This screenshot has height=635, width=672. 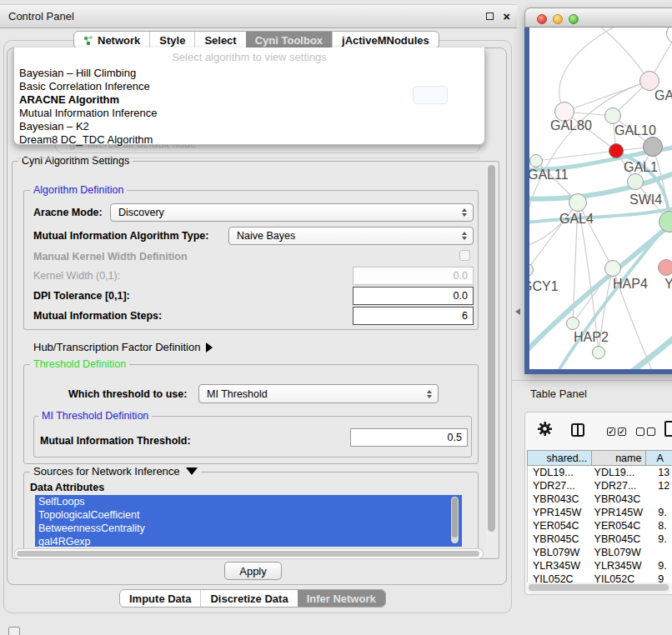 I want to click on settings-scrollbar-thumb, so click(x=492, y=348).